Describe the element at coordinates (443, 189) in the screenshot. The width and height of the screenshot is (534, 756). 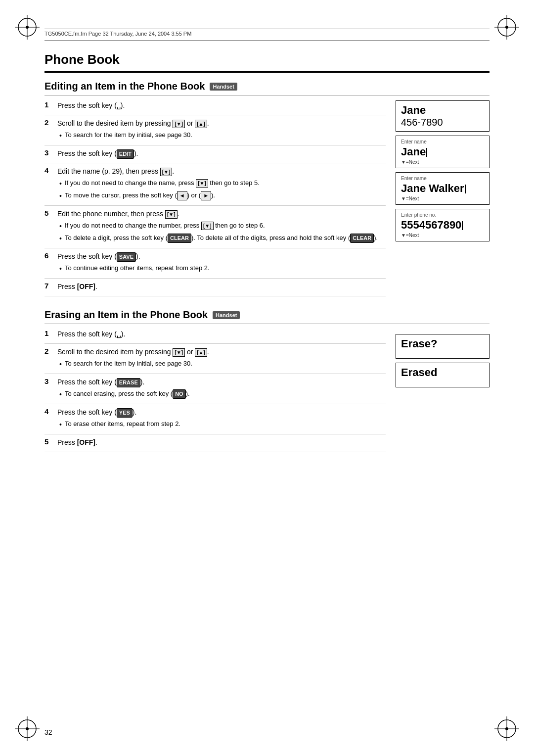
I see `display-enter-name-2: Enter name Jane Walker ▼=Next` at that location.